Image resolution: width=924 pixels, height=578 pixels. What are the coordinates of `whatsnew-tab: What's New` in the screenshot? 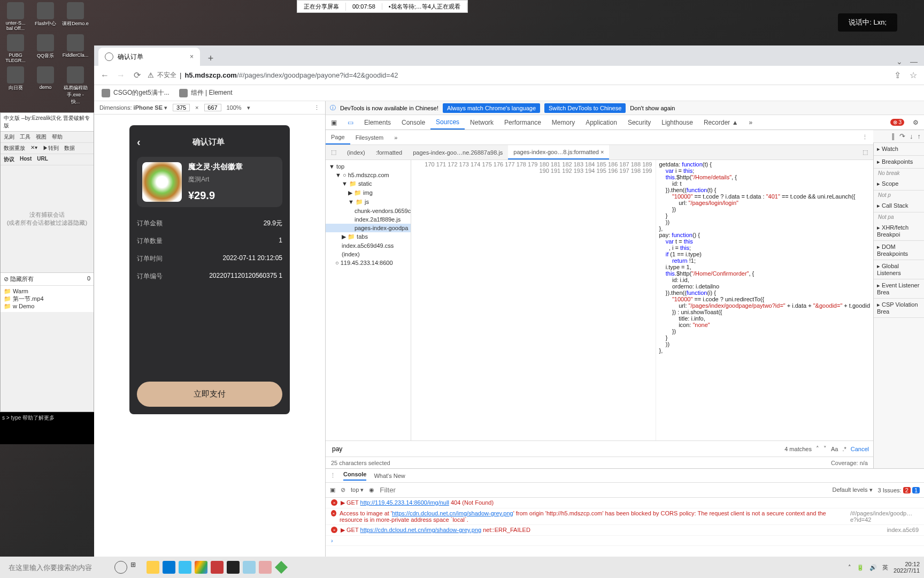 It's located at (389, 476).